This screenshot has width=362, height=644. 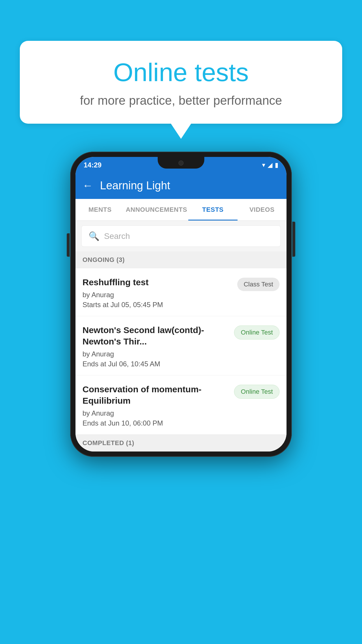 I want to click on test-title-conservation: Conservation of momentum-Equilibrium, so click(x=156, y=395).